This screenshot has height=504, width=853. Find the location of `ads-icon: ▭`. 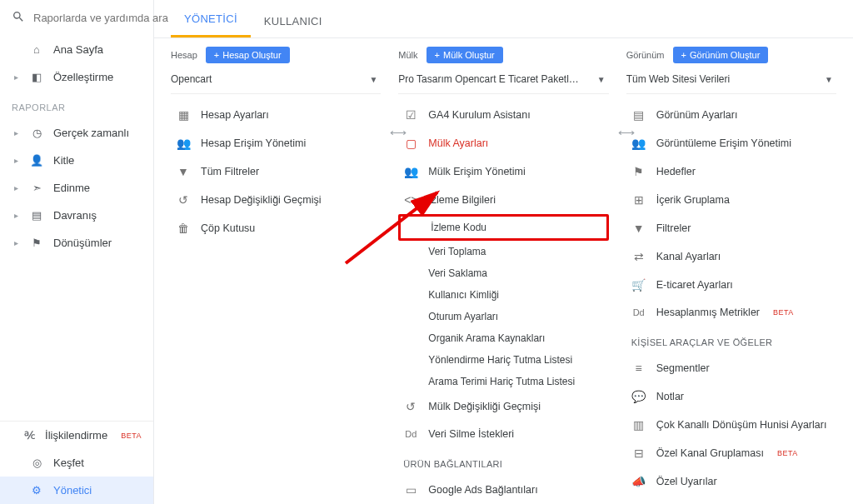

ads-icon: ▭ is located at coordinates (411, 490).